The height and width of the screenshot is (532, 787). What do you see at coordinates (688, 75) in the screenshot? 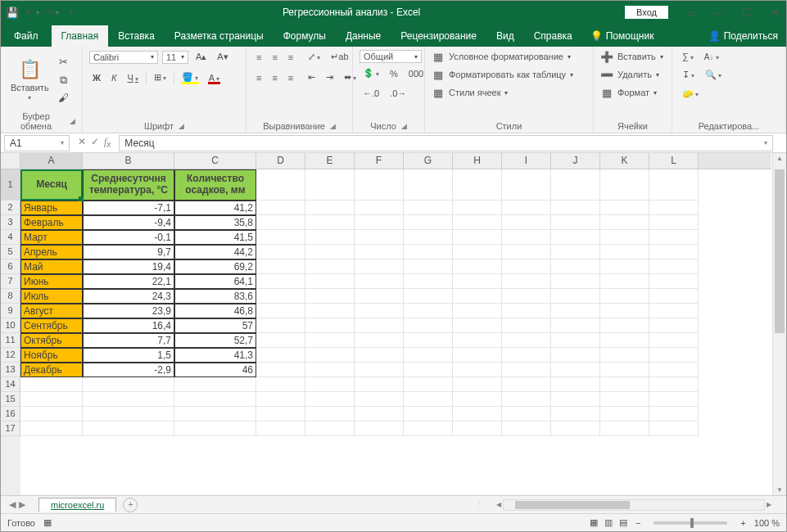
I see `fill-button: ↧` at bounding box center [688, 75].